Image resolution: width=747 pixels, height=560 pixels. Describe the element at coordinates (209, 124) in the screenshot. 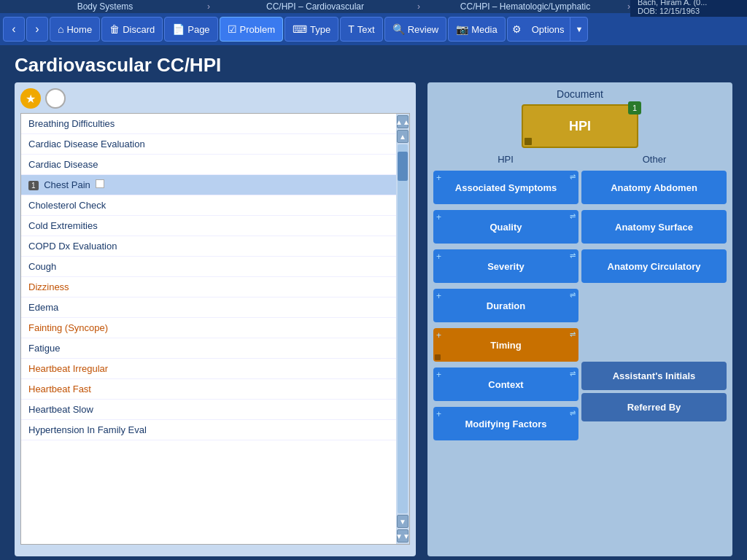

I see `list-item: Breathing Difficulties` at that location.